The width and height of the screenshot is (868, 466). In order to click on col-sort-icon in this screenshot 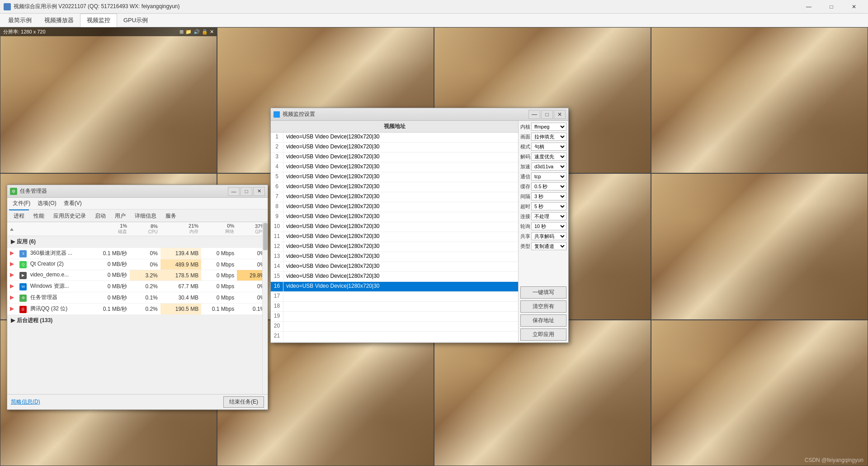, I will do `click(48, 229)`.